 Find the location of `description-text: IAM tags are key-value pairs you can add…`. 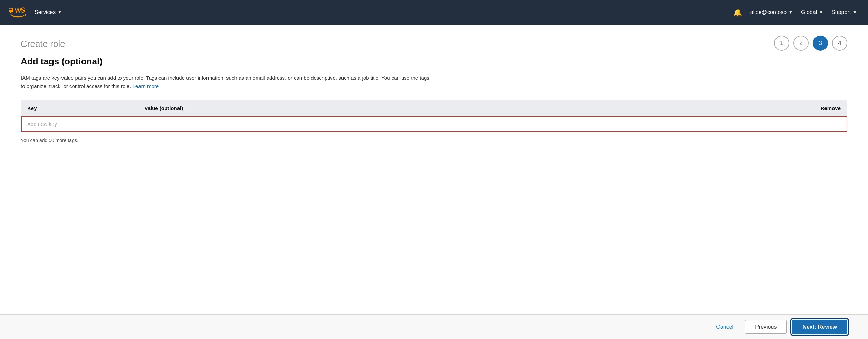

description-text: IAM tags are key-value pairs you can add… is located at coordinates (228, 82).